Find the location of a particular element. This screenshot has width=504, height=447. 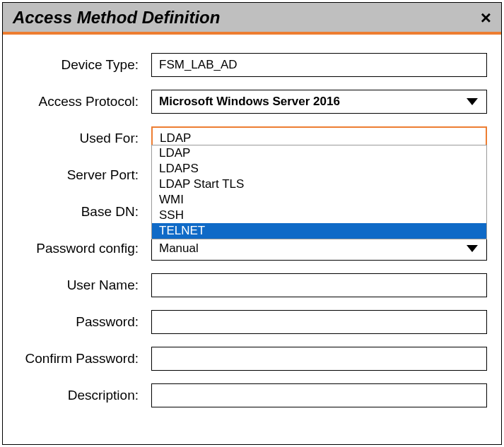

used-for-dropdown: LDAP LDAPS LDAP Start TLS WMI SSH TELNET is located at coordinates (320, 192).